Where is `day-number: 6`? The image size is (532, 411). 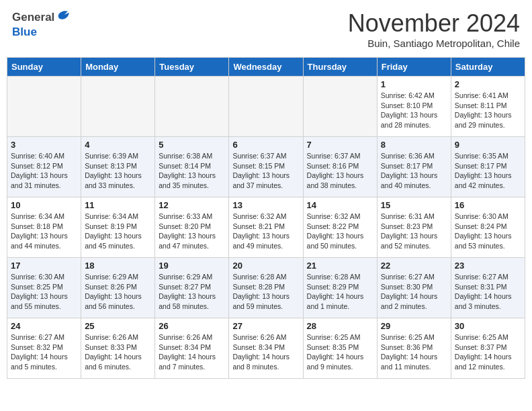 day-number: 6 is located at coordinates (266, 145).